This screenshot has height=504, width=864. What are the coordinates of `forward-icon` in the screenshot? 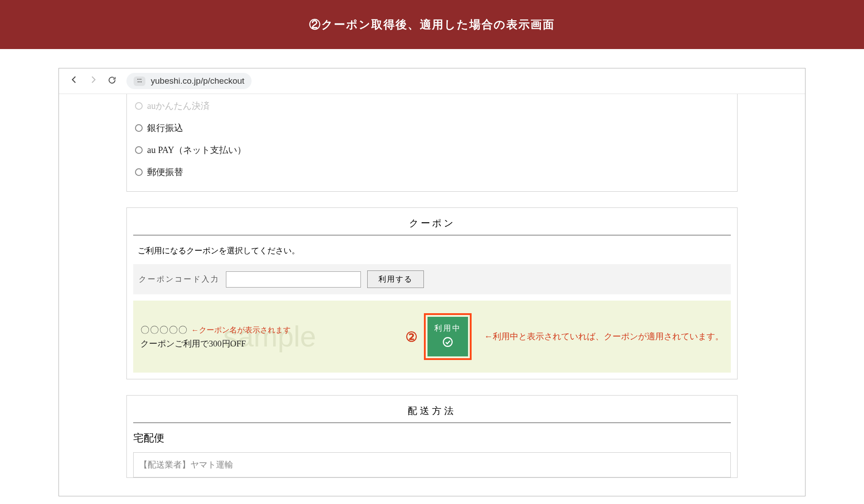 It's located at (93, 81).